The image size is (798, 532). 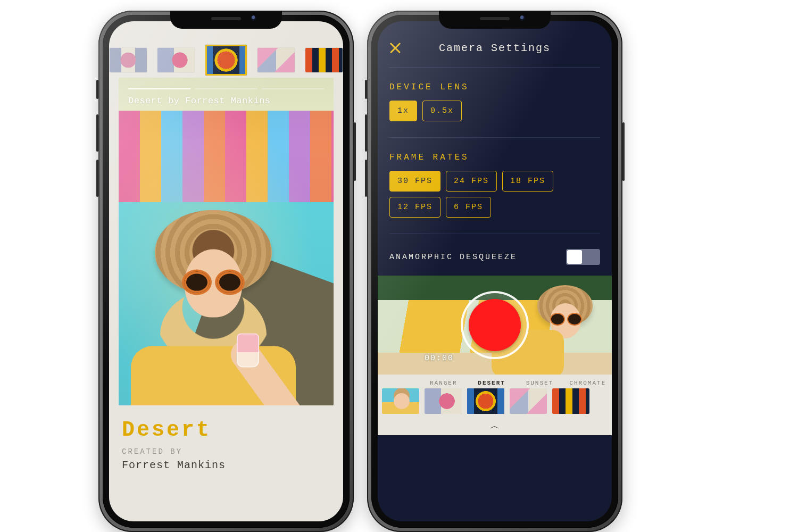 What do you see at coordinates (495, 325) in the screenshot?
I see `record-icon` at bounding box center [495, 325].